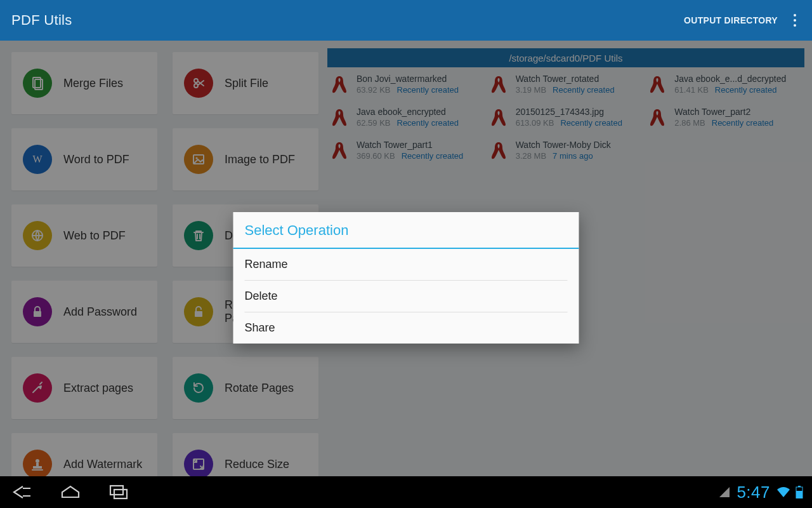  What do you see at coordinates (783, 492) in the screenshot?
I see `wifi-icon` at bounding box center [783, 492].